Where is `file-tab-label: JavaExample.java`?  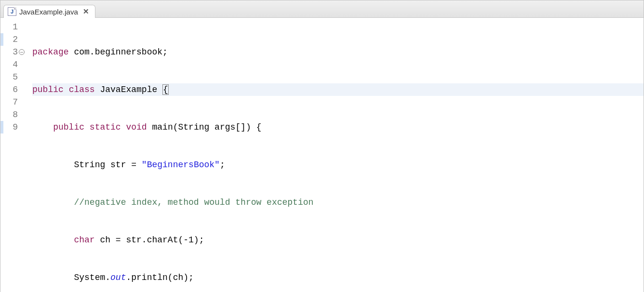
file-tab-label: JavaExample.java is located at coordinates (49, 12).